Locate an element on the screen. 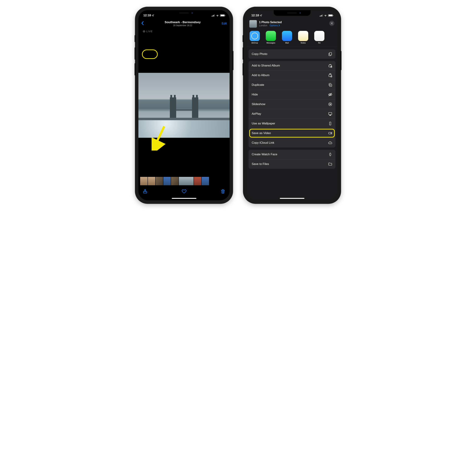  photo-title: Southwark - Bermondsey is located at coordinates (183, 22).